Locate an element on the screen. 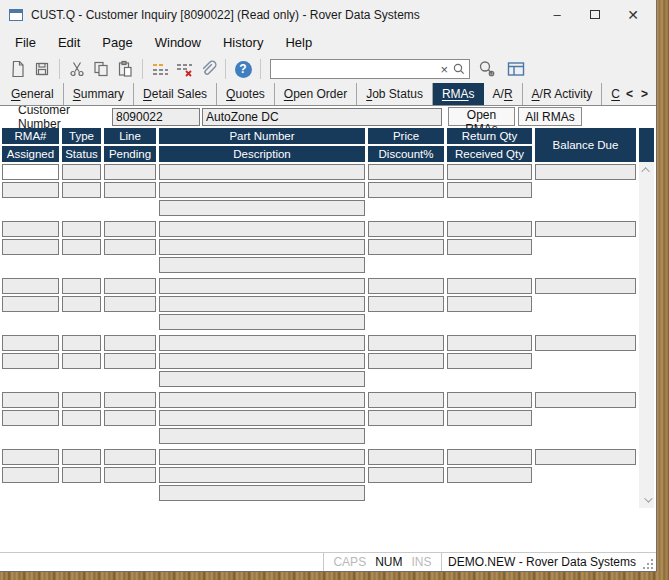  tab-job-status: Job Status is located at coordinates (395, 94).